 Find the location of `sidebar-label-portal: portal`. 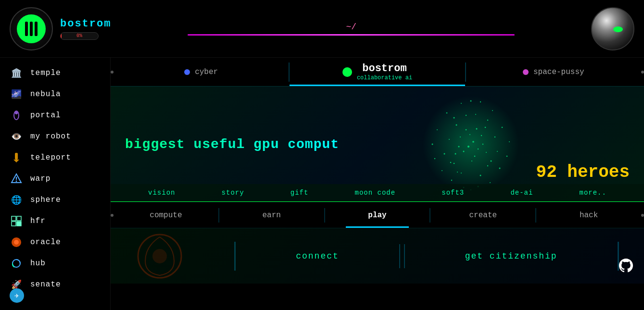

sidebar-label-portal: portal is located at coordinates (46, 115).